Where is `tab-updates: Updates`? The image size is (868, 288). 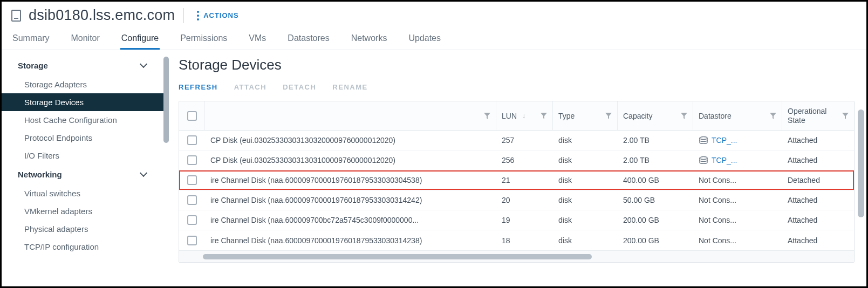
tab-updates: Updates is located at coordinates (425, 39).